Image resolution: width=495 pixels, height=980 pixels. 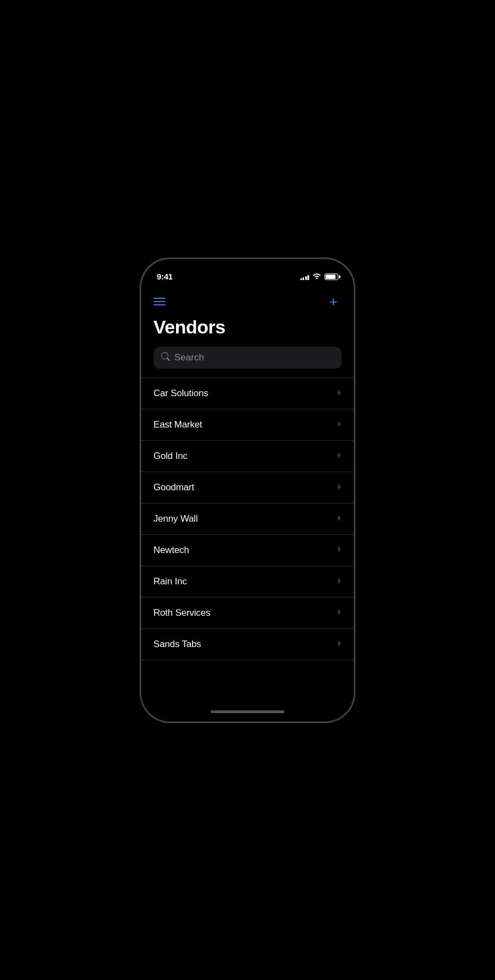 What do you see at coordinates (248, 300) in the screenshot?
I see `nav-bar: +` at bounding box center [248, 300].